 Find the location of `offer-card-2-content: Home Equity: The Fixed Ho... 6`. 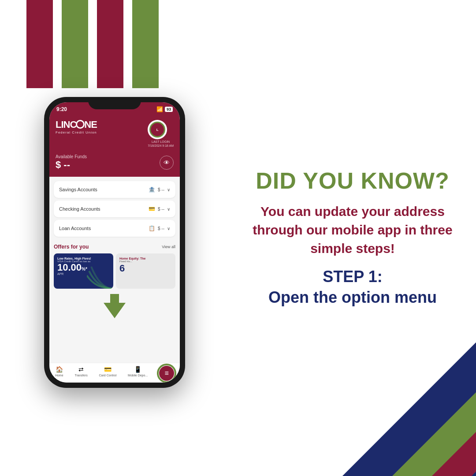

offer-card-2-content: Home Equity: The Fixed Ho... 6 is located at coordinates (145, 271).